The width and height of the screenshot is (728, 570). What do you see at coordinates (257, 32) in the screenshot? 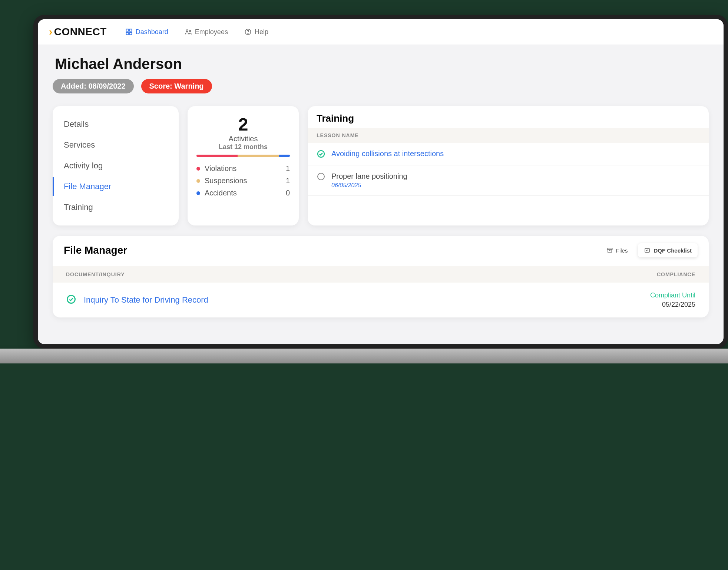
I see `nav-help: Help` at bounding box center [257, 32].